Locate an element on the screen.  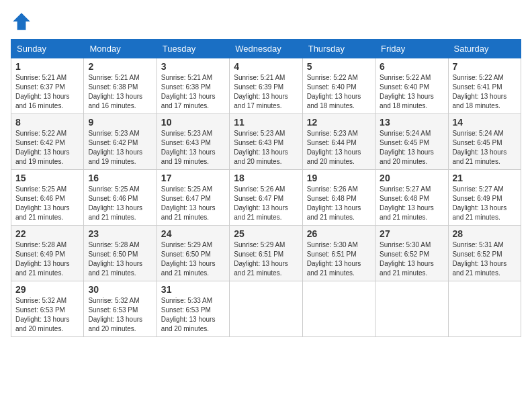
column-header-tuesday: Tuesday is located at coordinates (193, 49).